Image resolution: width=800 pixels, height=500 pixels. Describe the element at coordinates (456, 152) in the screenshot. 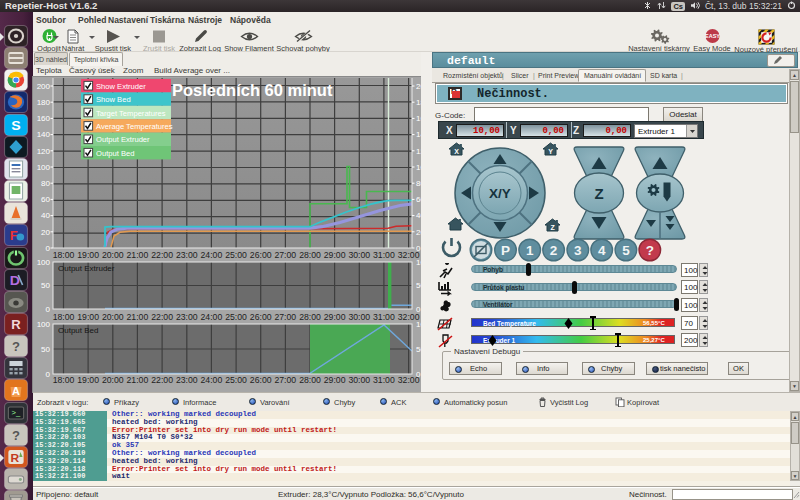

I see `svg-text: X` at that location.